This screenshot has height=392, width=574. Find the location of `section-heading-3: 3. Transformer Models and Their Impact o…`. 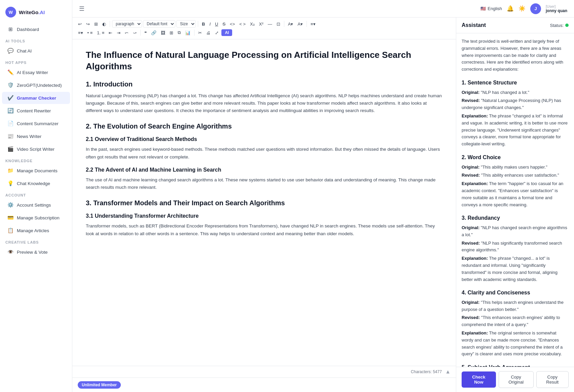

section-heading-3: 3. Transformer Models and Their Impact o… is located at coordinates (264, 203).